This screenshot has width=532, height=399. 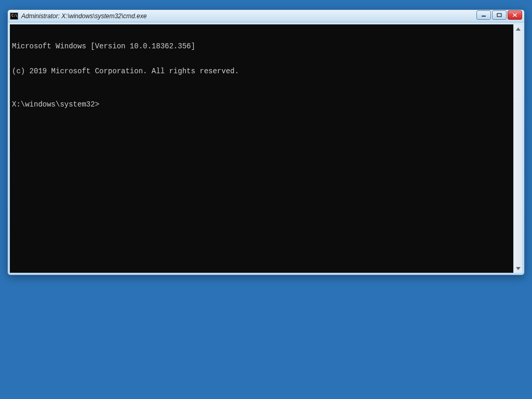 What do you see at coordinates (518, 268) in the screenshot?
I see `scroll-down-button` at bounding box center [518, 268].